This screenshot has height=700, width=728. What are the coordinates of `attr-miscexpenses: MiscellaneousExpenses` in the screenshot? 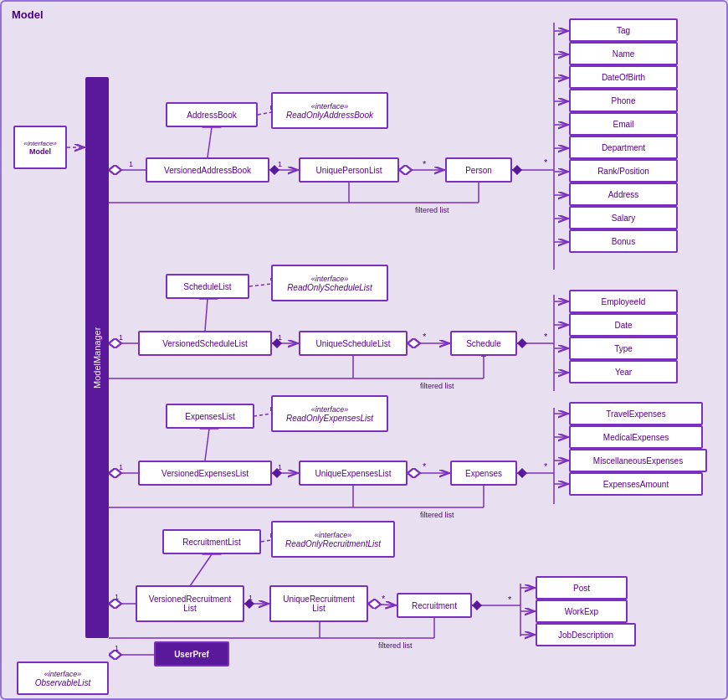 It's located at (638, 461).